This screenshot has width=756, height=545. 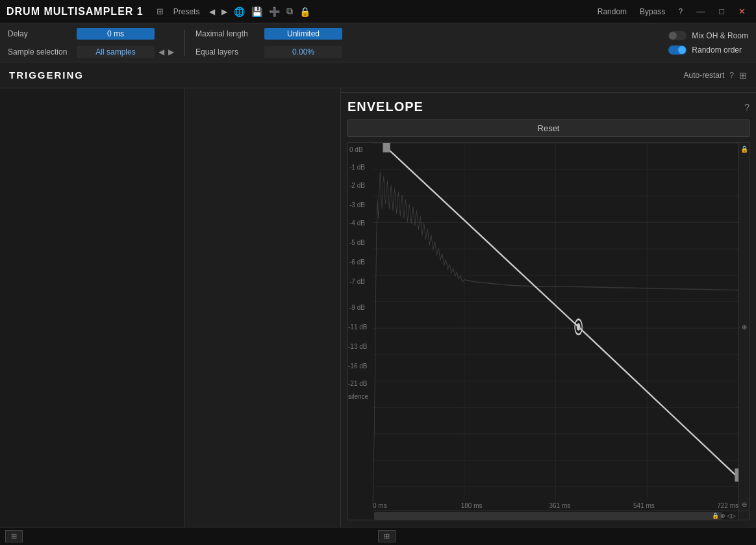 What do you see at coordinates (704, 75) in the screenshot?
I see `auto-restart-label: Auto-restart` at bounding box center [704, 75].